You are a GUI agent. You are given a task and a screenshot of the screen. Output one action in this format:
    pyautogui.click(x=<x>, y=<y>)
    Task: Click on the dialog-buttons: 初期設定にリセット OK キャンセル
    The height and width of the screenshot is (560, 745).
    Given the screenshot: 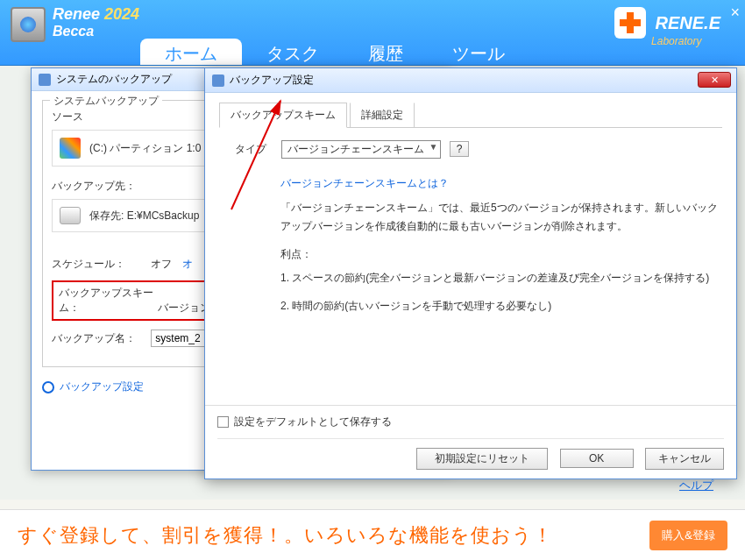 What is the action you would take?
    pyautogui.click(x=471, y=454)
    